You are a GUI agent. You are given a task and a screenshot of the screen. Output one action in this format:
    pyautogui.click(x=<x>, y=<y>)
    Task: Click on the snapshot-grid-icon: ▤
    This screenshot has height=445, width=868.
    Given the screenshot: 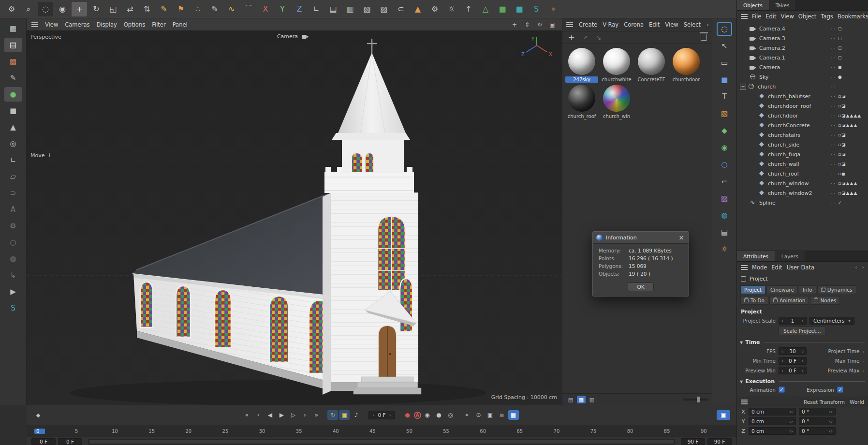 What is the action you would take?
    pyautogui.click(x=13, y=45)
    